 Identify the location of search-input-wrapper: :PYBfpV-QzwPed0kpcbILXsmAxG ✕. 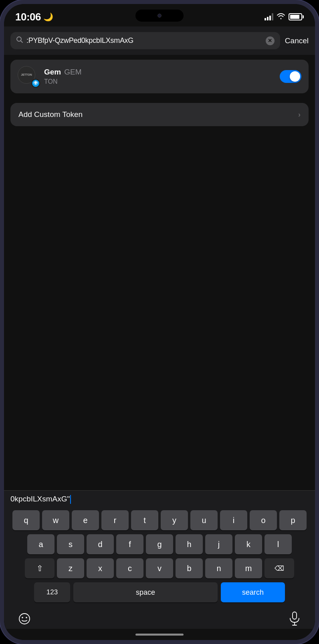
(145, 41).